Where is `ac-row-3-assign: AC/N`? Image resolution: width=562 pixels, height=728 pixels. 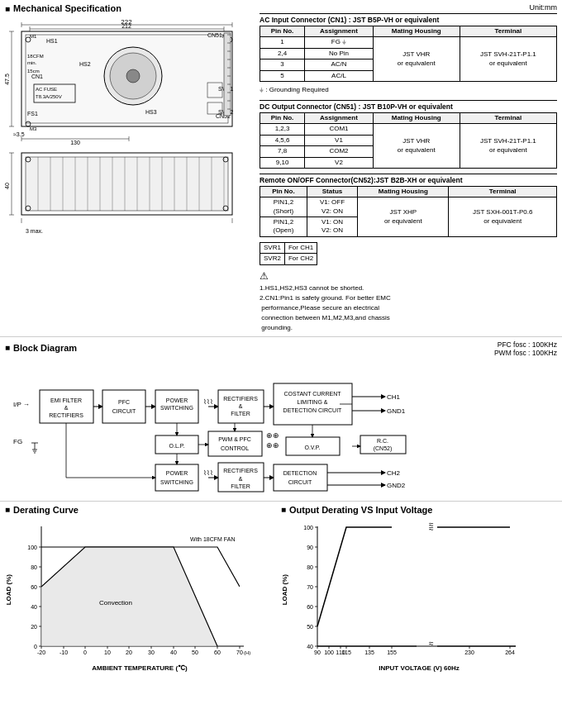 ac-row-3-assign: AC/N is located at coordinates (339, 64).